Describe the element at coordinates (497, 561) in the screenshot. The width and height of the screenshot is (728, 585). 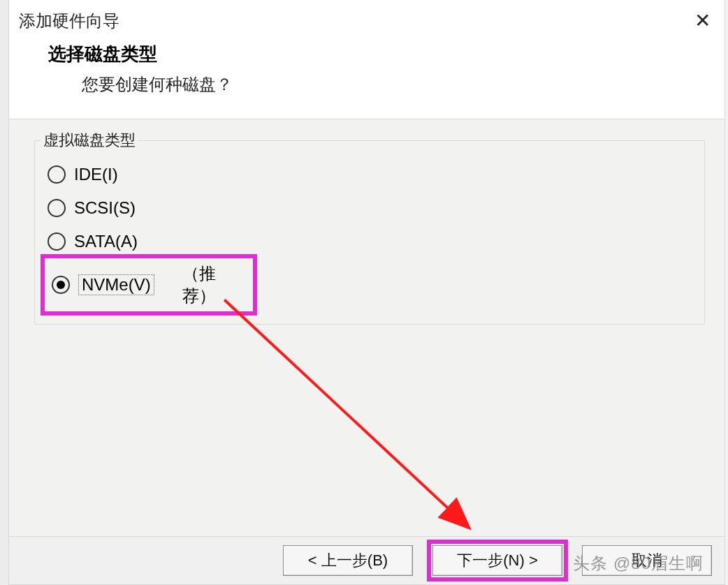
I see `next-button-label: 下一步(N) >` at that location.